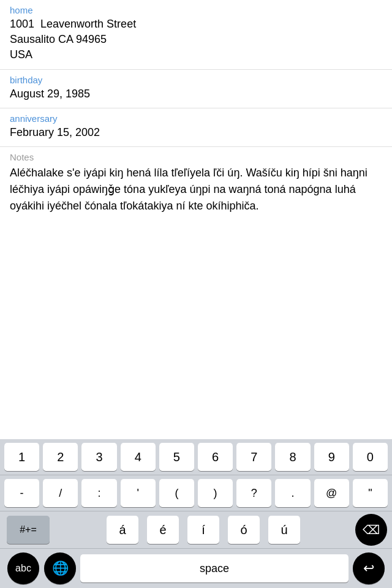  I want to click on bottom-row: abc 🌐 space ↩, so click(196, 568).